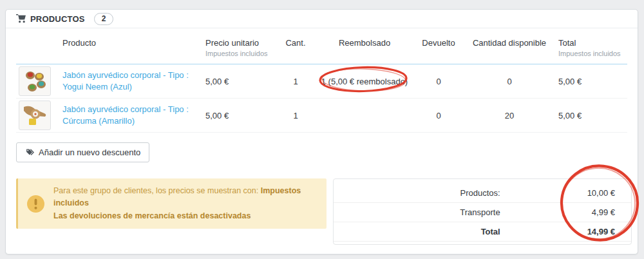 The width and height of the screenshot is (644, 259). I want to click on col-header-unit-price: Precio unitario Impuestos incluidos, so click(239, 48).